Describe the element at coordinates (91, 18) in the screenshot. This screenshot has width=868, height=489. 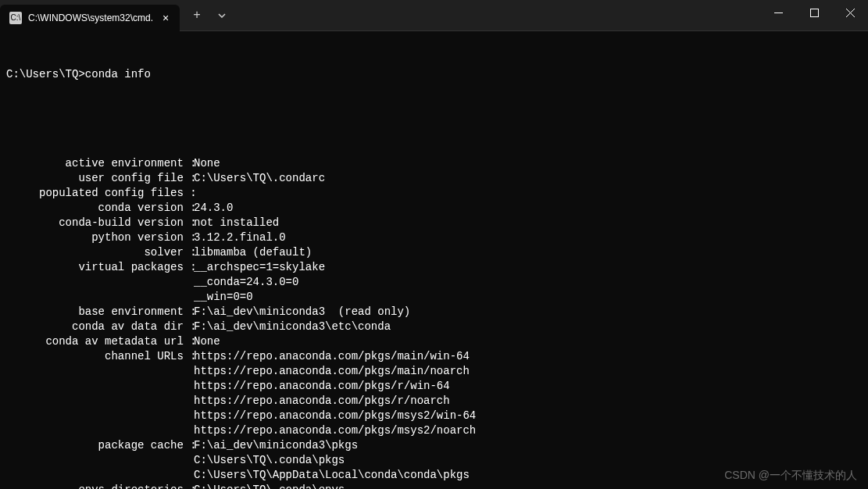
I see `tab-title: C:\WINDOWS\system32\cmd.` at that location.